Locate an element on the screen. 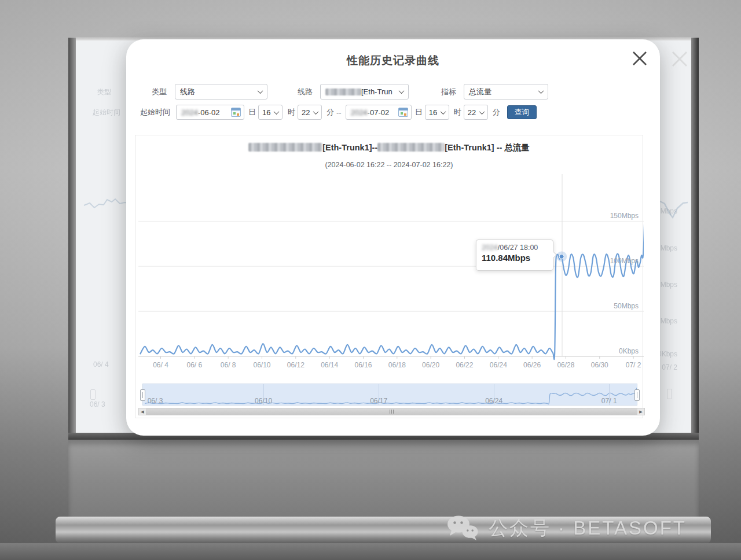  monitor-bezel-right is located at coordinates (695, 238).